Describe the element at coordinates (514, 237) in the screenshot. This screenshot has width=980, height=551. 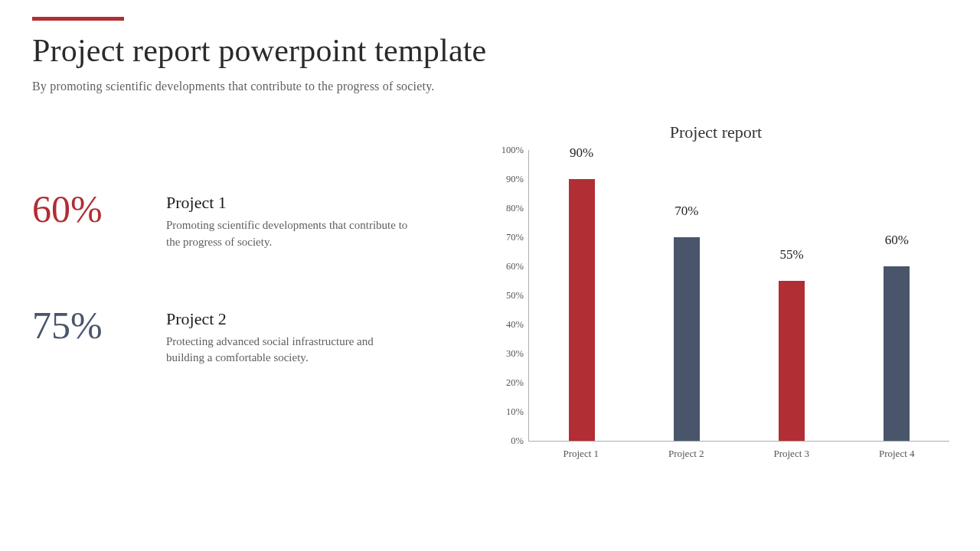
I see `y-tick-label: 70%` at that location.